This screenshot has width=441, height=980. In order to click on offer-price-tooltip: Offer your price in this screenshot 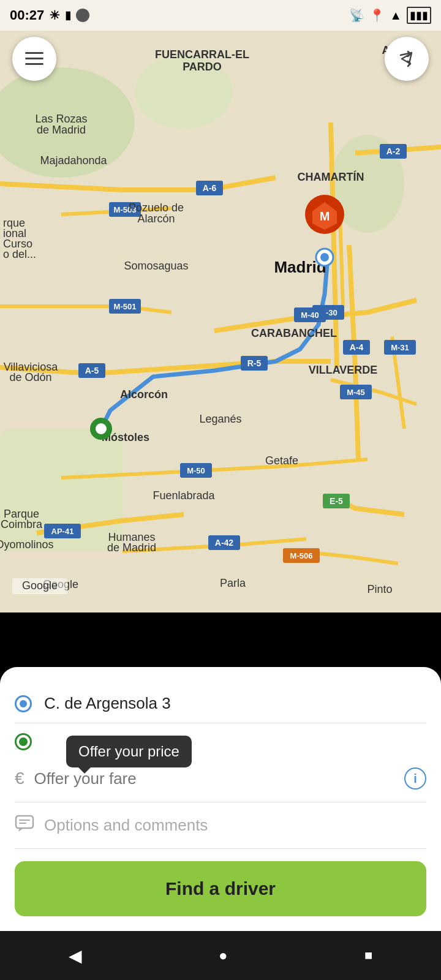, I will do `click(129, 752)`.